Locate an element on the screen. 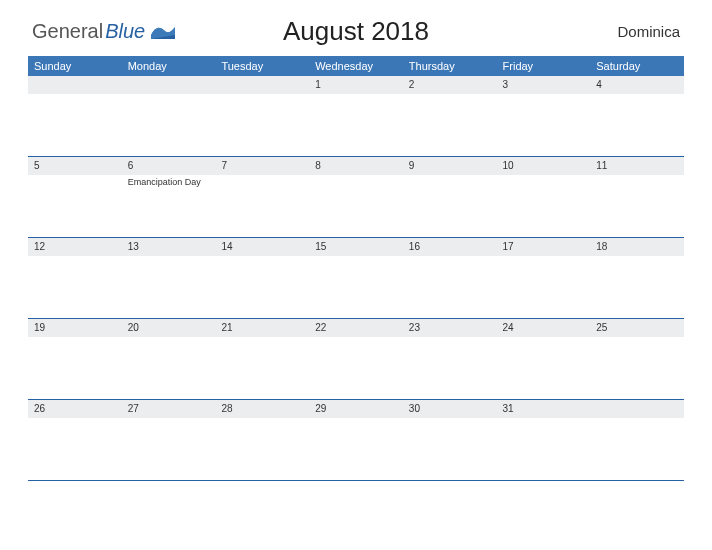  day-number: 7 is located at coordinates (262, 166).